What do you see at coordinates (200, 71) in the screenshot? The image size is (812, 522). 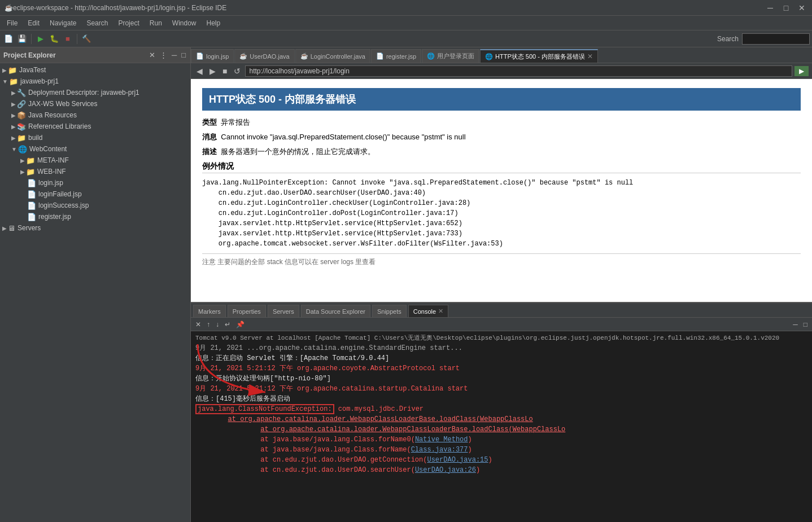 I see `back-button: ◀` at bounding box center [200, 71].